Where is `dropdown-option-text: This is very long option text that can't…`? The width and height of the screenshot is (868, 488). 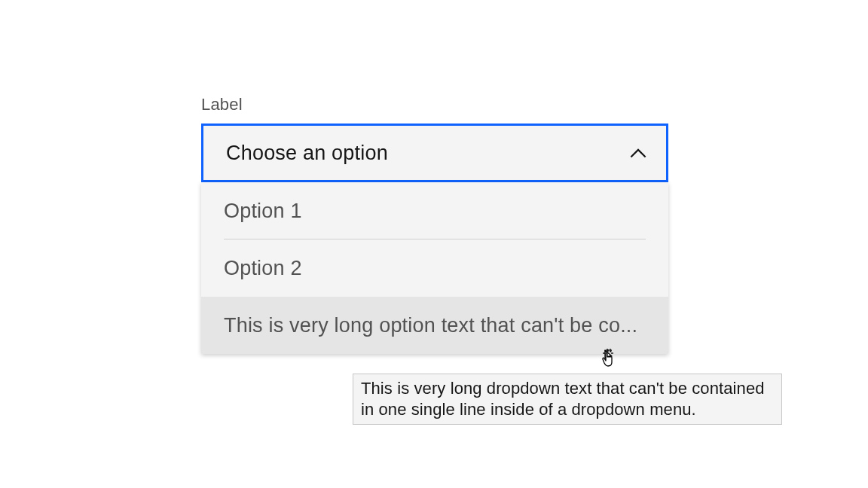
dropdown-option-text: This is very long option text that can't… is located at coordinates (431, 325).